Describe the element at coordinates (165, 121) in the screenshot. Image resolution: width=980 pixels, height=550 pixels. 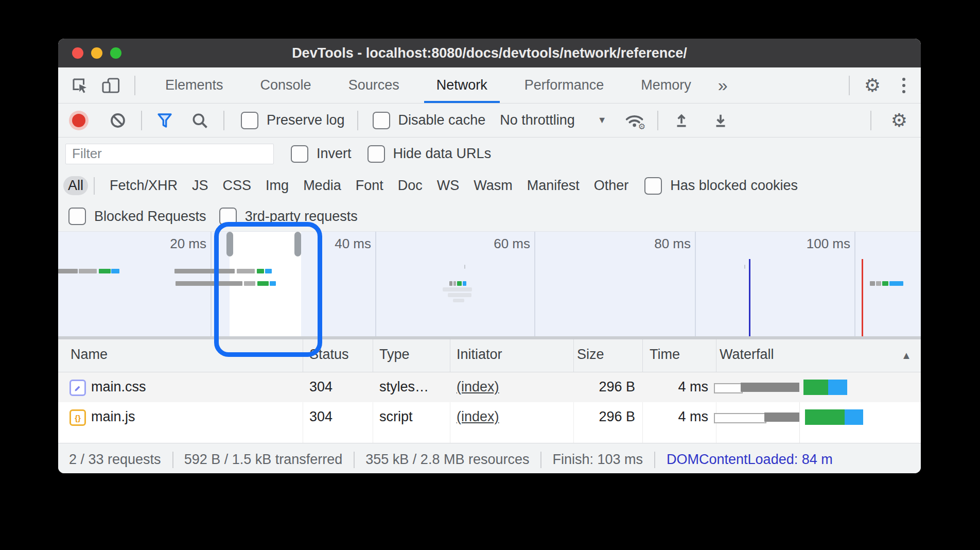
I see `filter-icon` at that location.